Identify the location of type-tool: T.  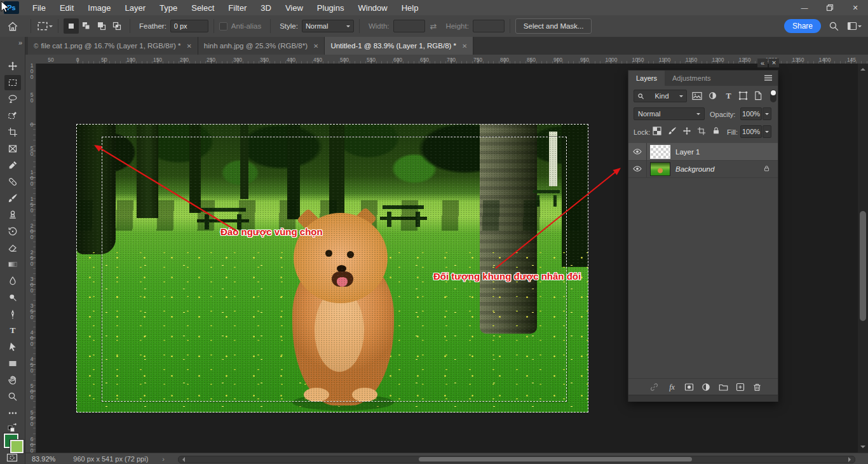
(13, 331).